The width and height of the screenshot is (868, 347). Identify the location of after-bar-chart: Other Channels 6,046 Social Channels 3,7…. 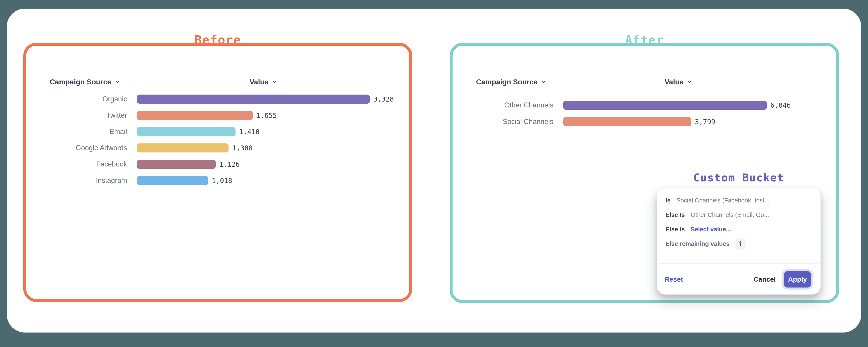
(644, 117).